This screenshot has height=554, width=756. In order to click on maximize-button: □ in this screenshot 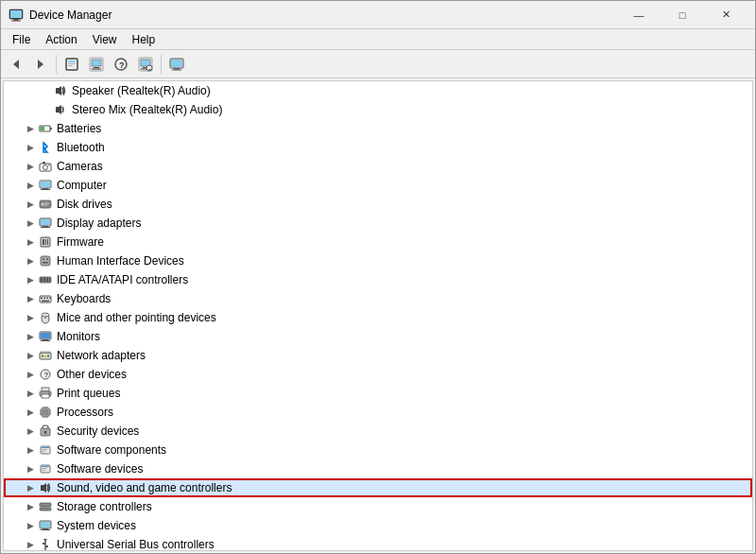, I will do `click(682, 15)`.